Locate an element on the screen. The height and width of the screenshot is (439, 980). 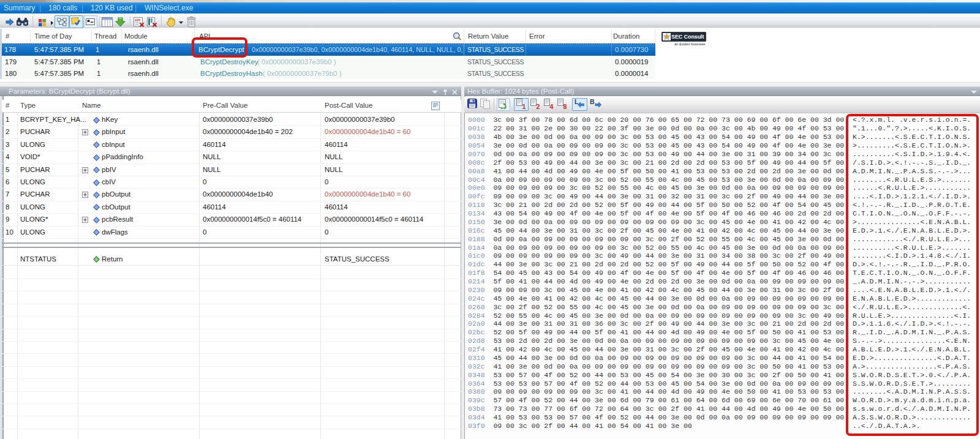
svg-text: B is located at coordinates (592, 102).